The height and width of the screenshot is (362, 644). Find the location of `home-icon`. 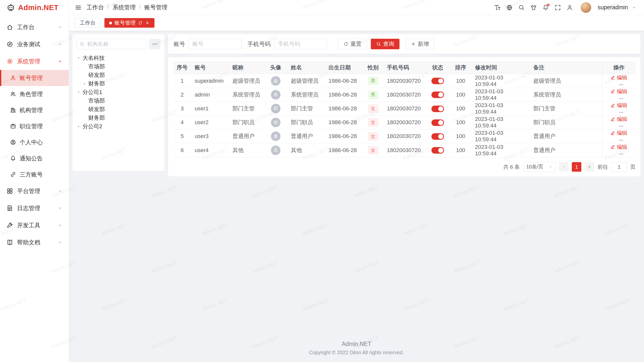

home-icon is located at coordinates (10, 27).